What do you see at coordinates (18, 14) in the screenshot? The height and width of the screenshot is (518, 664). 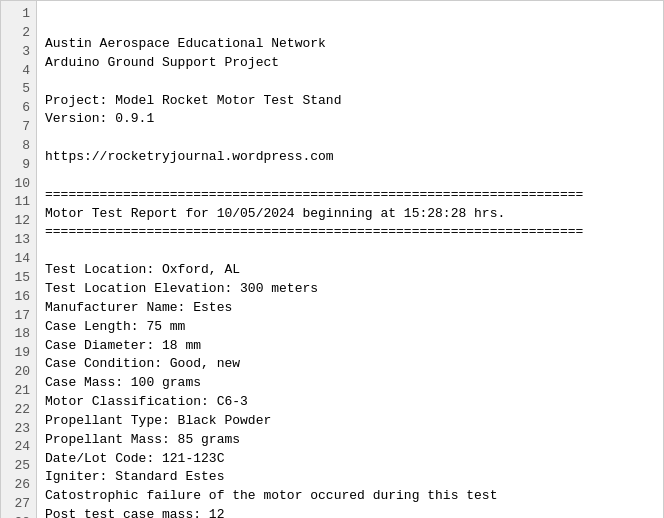 I see `line-number-1: 1` at bounding box center [18, 14].